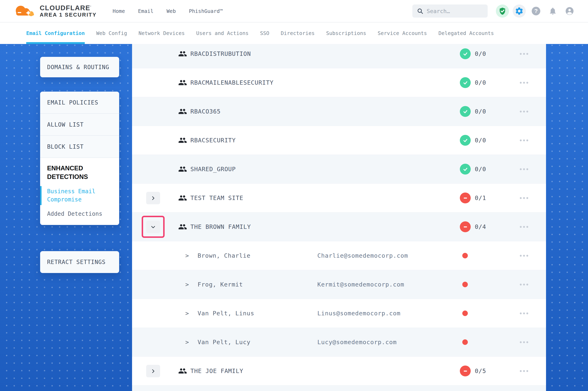 The width and height of the screenshot is (588, 391). What do you see at coordinates (339, 56) in the screenshot?
I see `group-row: RBACDISTRUBUTION0/0` at bounding box center [339, 56].